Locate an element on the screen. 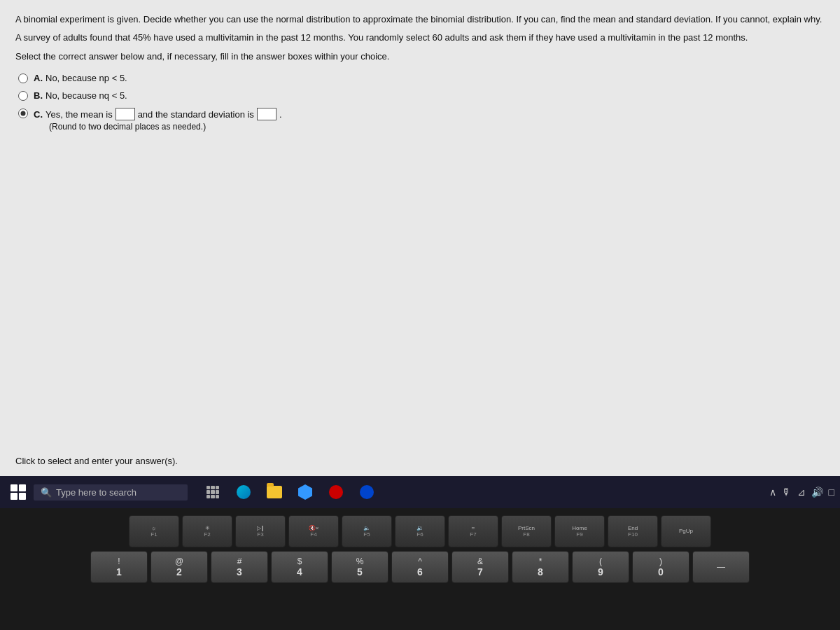 The image size is (840, 630). taskbar-right: ∧ 🎙 ⊿ 🔊 □ is located at coordinates (802, 492).